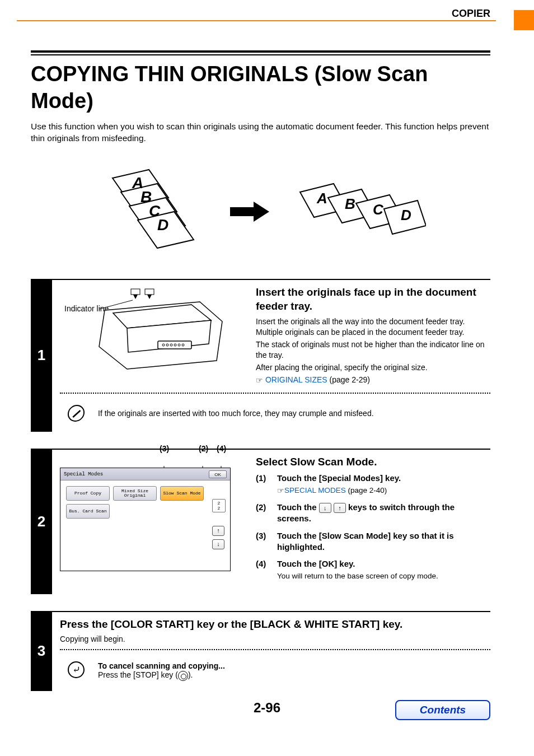  Describe the element at coordinates (41, 651) in the screenshot. I see `step-3-number: 3` at that location.